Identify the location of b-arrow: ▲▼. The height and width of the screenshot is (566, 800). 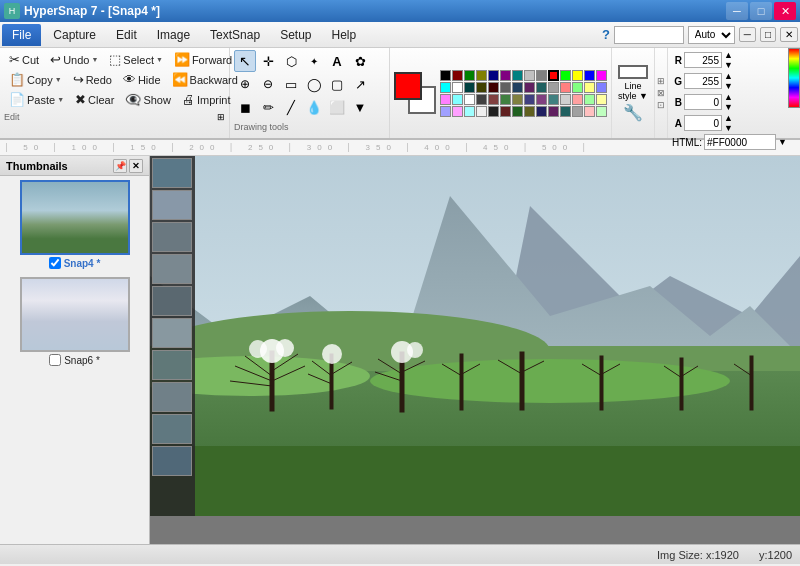
(728, 102).